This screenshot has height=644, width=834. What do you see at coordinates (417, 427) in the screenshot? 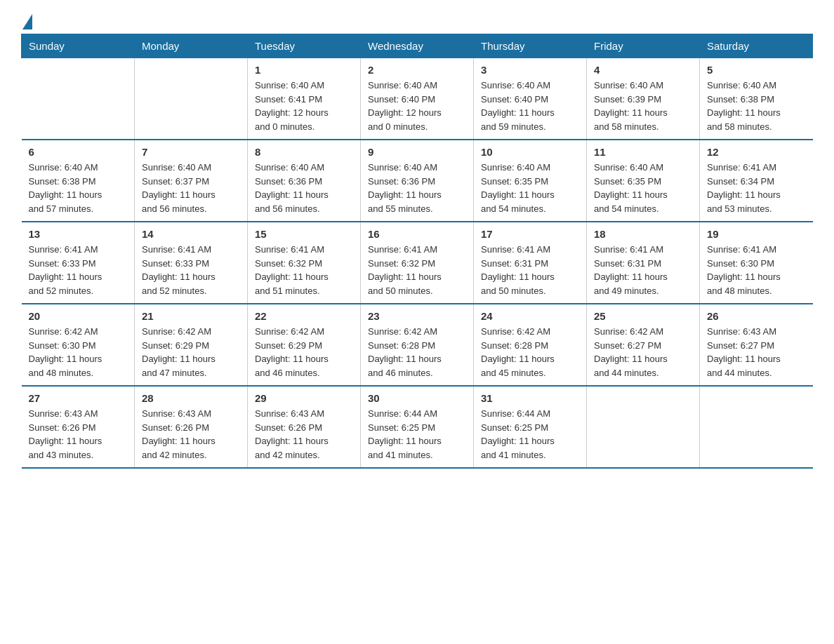
I see `calendar-week-row: 27Sunrise: 6:43 AM Sunset: 6:26 PM Dayli…` at bounding box center [417, 427].